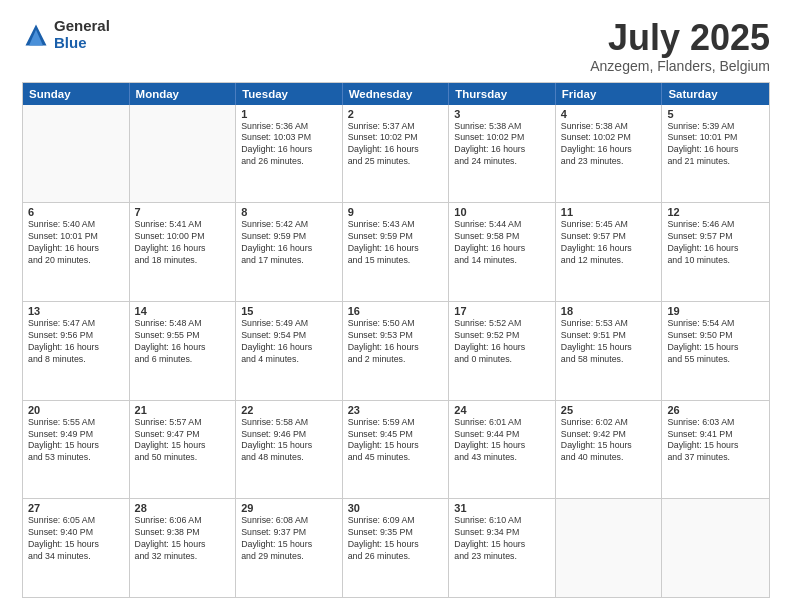 The width and height of the screenshot is (792, 612). Describe the element at coordinates (76, 539) in the screenshot. I see `day-info: Sunrise: 6:05 AM Sunset: 9:40 PM Dayligh…` at that location.